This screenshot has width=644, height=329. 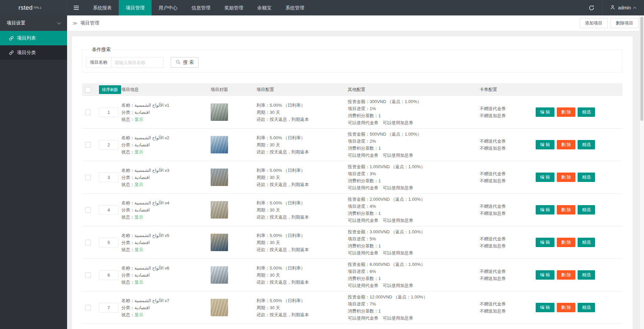 What do you see at coordinates (234, 8) in the screenshot?
I see `nav-item-reward-management: 奖励管理` at bounding box center [234, 8].